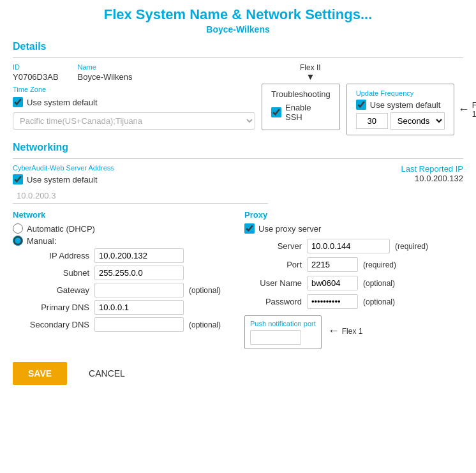  Describe the element at coordinates (238, 373) in the screenshot. I see `button-row: SAVE CANCEL` at that location.